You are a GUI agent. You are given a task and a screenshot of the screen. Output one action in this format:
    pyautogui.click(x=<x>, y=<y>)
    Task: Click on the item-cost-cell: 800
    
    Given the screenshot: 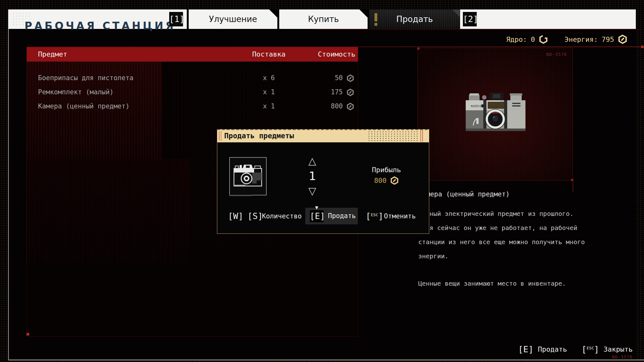 What is the action you would take?
    pyautogui.click(x=337, y=106)
    